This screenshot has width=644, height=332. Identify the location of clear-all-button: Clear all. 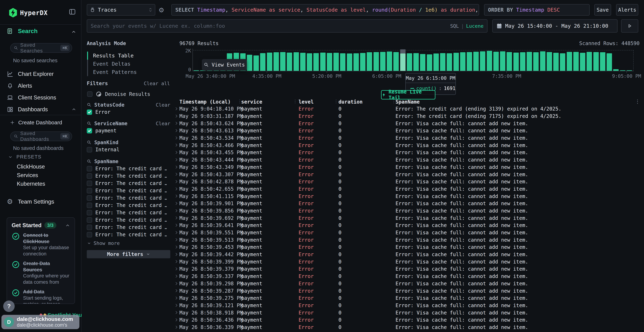
(157, 84).